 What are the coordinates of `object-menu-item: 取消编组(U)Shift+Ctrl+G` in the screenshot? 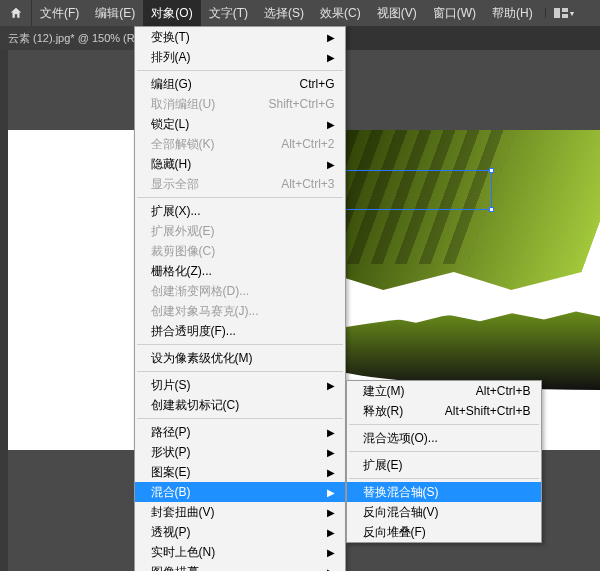 It's located at (240, 104).